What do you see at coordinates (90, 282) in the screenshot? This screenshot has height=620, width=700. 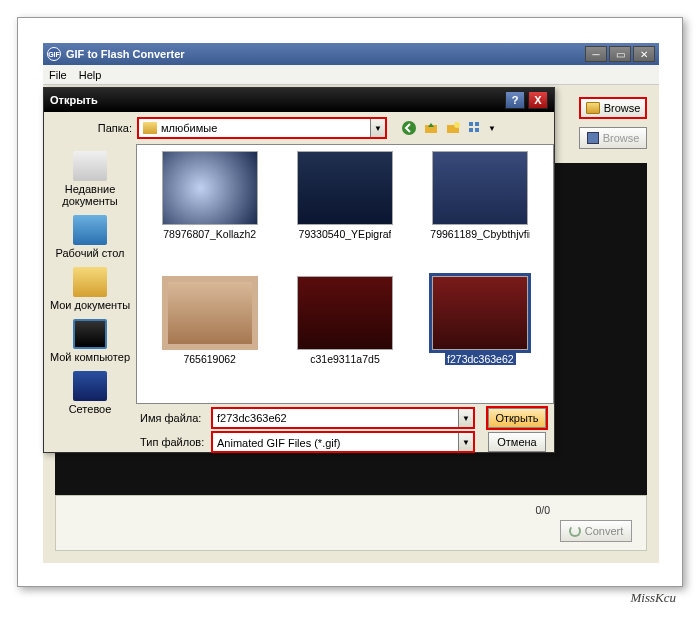 I see `documents-icon` at bounding box center [90, 282].